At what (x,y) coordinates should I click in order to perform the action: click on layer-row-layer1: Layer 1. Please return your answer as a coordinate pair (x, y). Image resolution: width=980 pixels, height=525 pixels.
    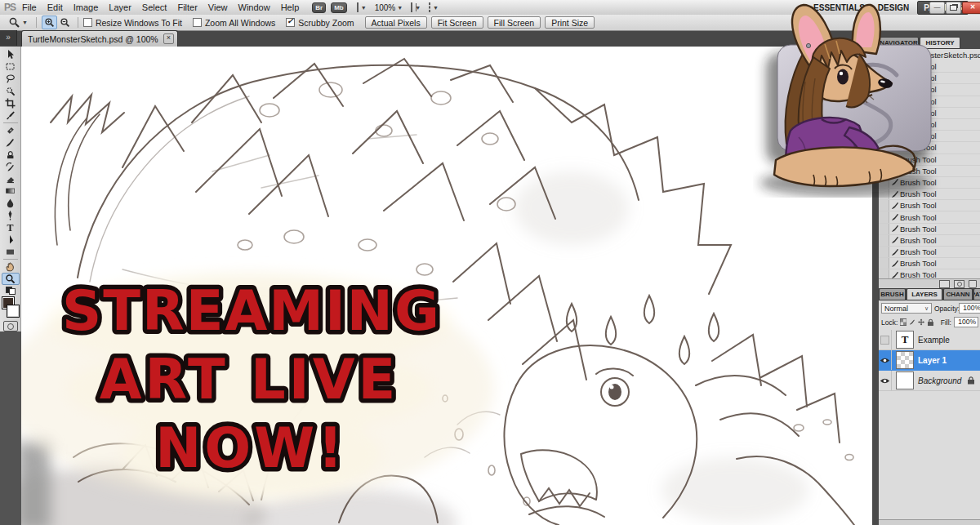
    Looking at the image, I should click on (929, 361).